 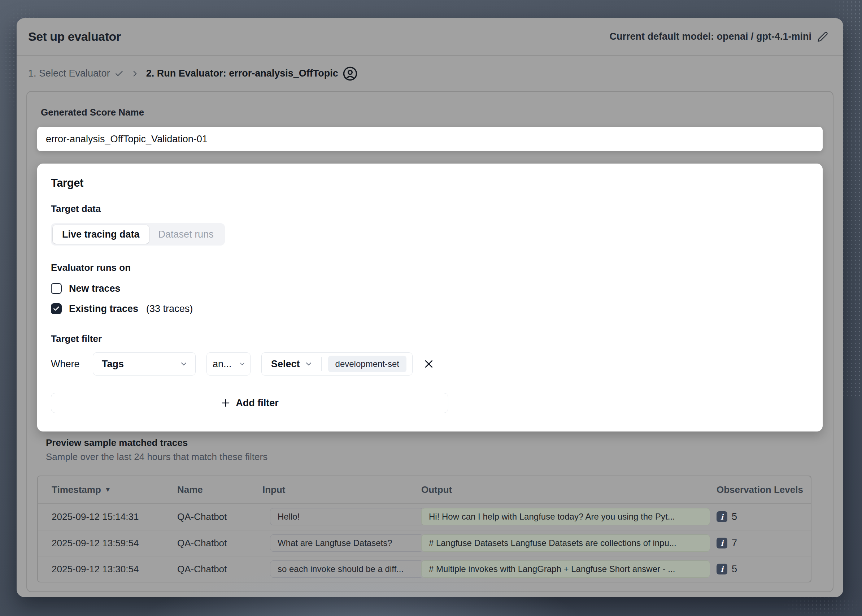 What do you see at coordinates (434, 457) in the screenshot?
I see `preview-subtitle: Sample over the last 24 hours that match…` at bounding box center [434, 457].